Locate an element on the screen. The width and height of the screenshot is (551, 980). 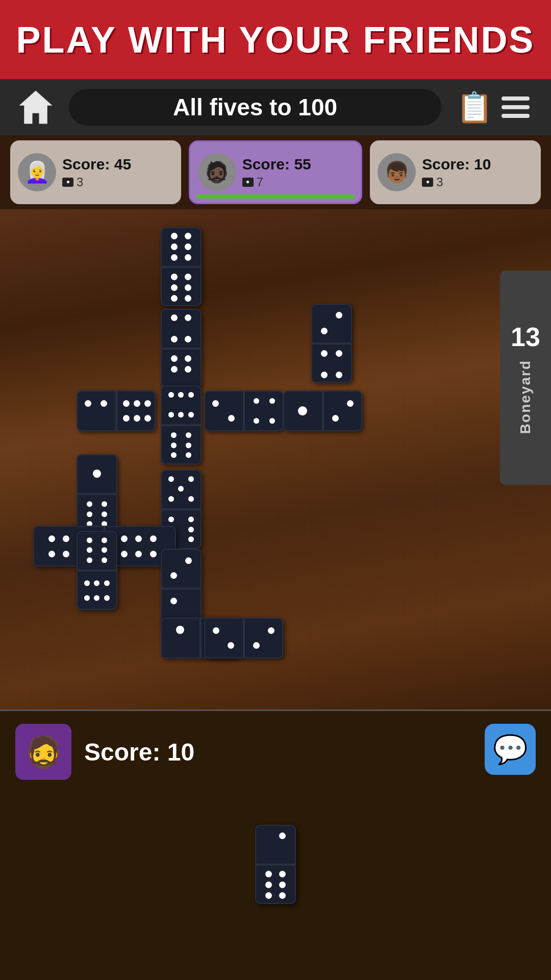
hamburger-icon is located at coordinates (515, 107).